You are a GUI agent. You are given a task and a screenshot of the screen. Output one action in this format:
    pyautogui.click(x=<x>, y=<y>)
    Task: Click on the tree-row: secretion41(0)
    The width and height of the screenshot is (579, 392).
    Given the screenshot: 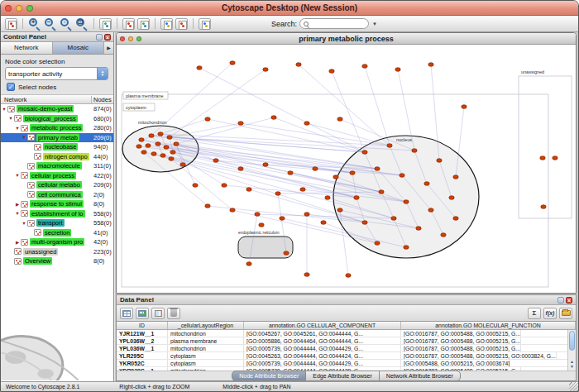 What is the action you would take?
    pyautogui.click(x=57, y=233)
    